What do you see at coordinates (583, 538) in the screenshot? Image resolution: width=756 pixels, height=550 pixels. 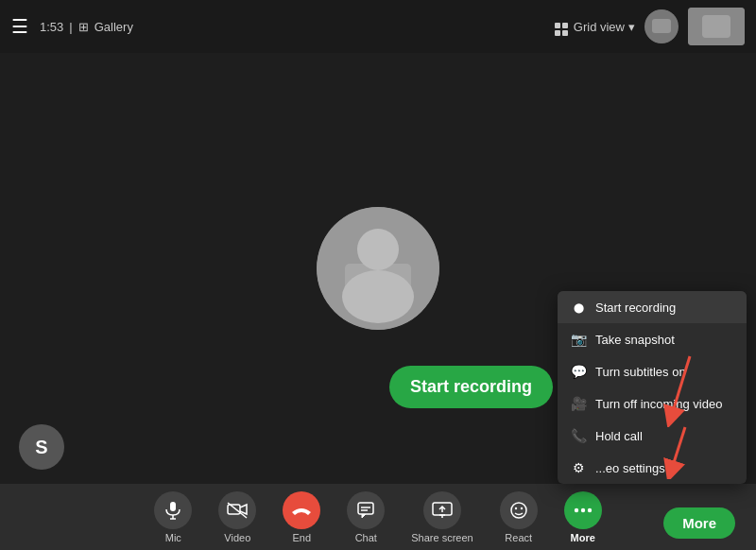 I see `more-label: More` at bounding box center [583, 538].